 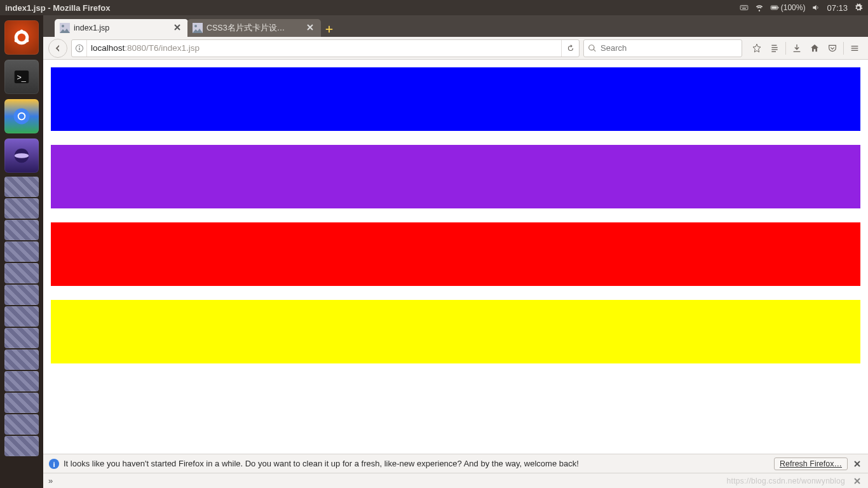 I want to click on tab-label: CSS3名片式卡片设…, so click(x=245, y=28).